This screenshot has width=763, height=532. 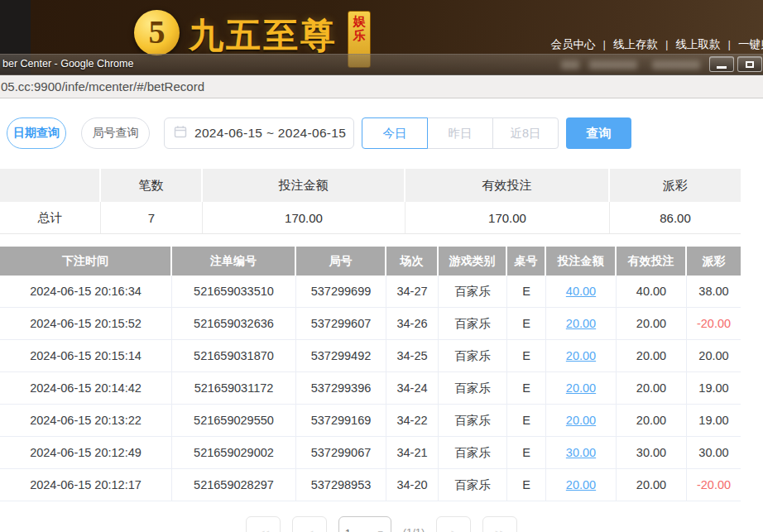 What do you see at coordinates (234, 388) in the screenshot?
I see `table-cell: 521659031172` at bounding box center [234, 388].